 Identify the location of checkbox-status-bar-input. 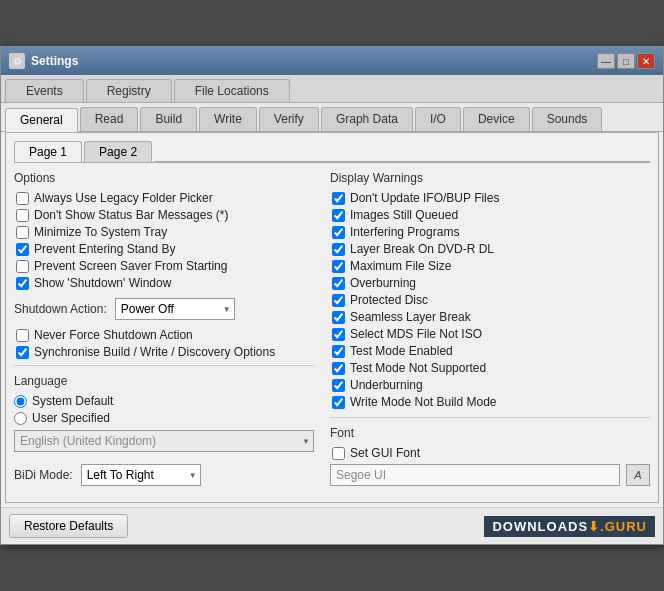
(22, 216).